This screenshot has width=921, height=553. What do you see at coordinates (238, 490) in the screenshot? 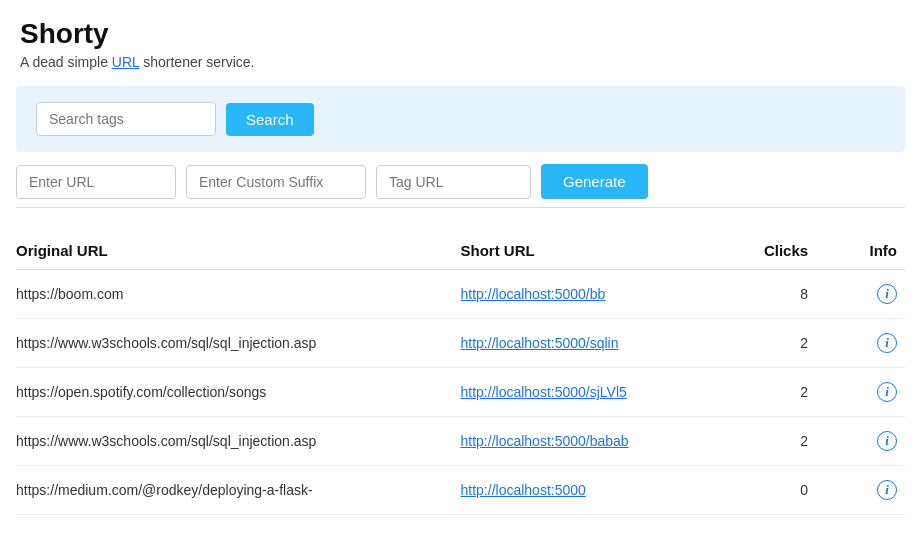
I see `original-url-cell: https://medium.com/@rodkey/deploying-a-f…` at bounding box center [238, 490].